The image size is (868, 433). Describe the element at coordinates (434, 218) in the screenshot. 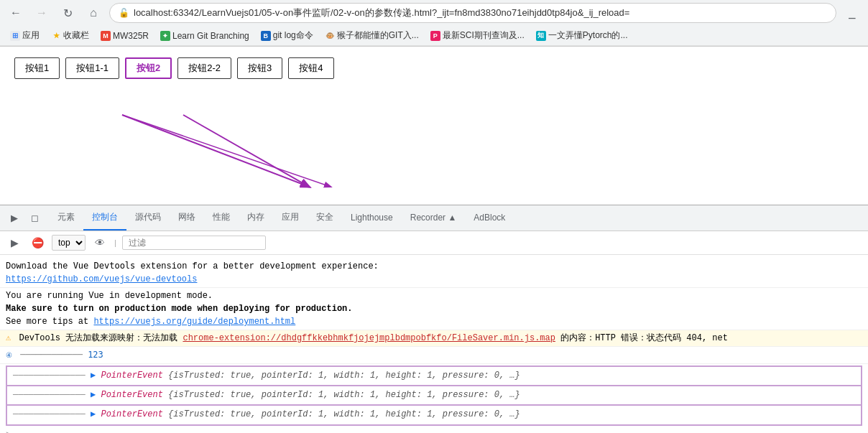

I see `devtools-tabs: ▶ ◻ 元素 控制台 源代码 网络 性能 内存 应用 安全 Lighthouse…` at that location.